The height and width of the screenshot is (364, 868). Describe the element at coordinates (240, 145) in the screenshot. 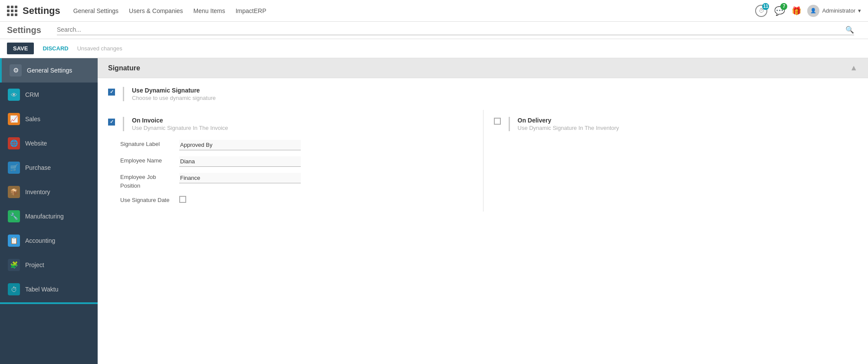

I see `signature-label-input` at that location.